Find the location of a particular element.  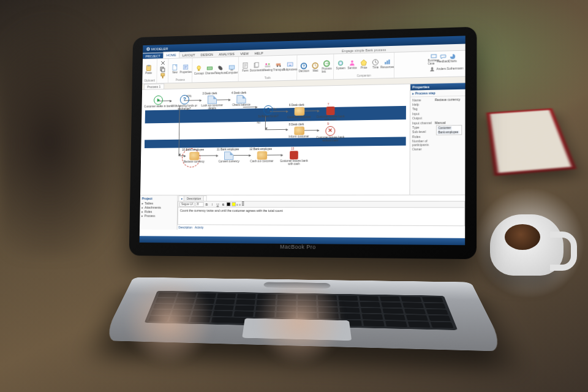

description-editor: Count the currency twice and until the c… is located at coordinates (322, 217).